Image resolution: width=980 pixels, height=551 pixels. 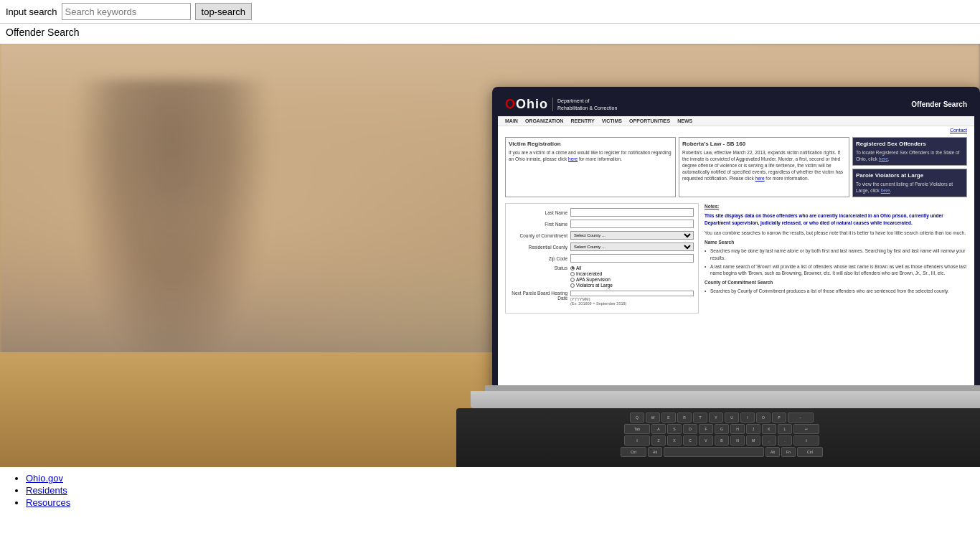 What do you see at coordinates (760, 178) in the screenshot?
I see `robertas-link: here` at bounding box center [760, 178].